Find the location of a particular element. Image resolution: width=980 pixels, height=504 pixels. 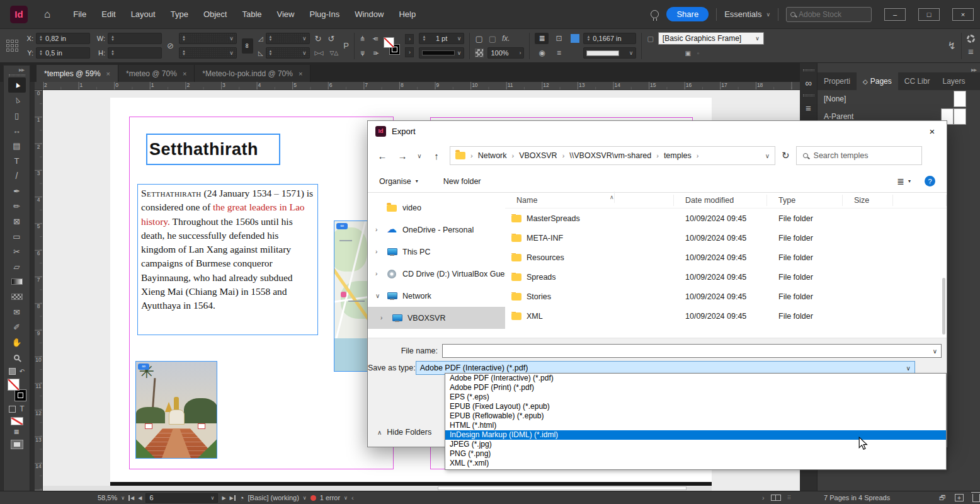

previous-page-button: ◀ is located at coordinates (140, 498).